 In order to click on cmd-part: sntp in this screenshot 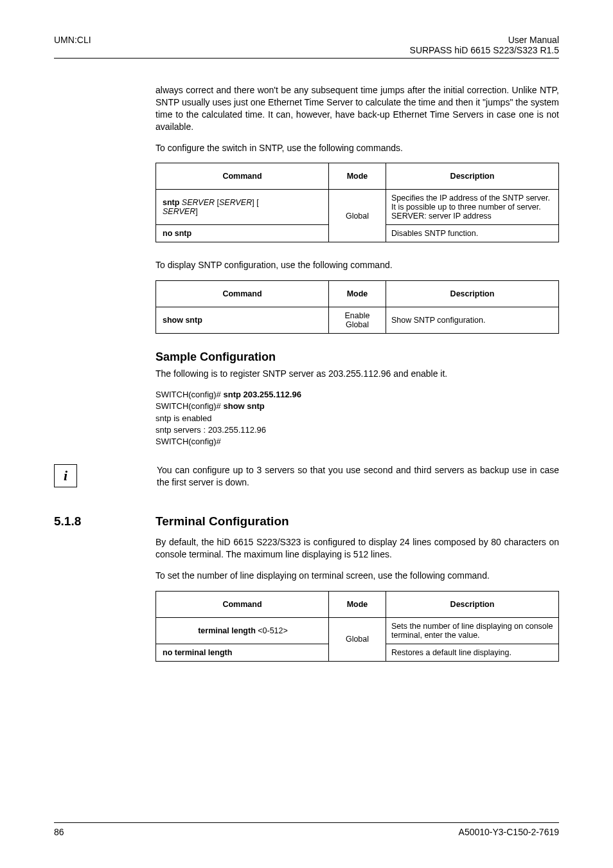, I will do `click(172, 203)`.